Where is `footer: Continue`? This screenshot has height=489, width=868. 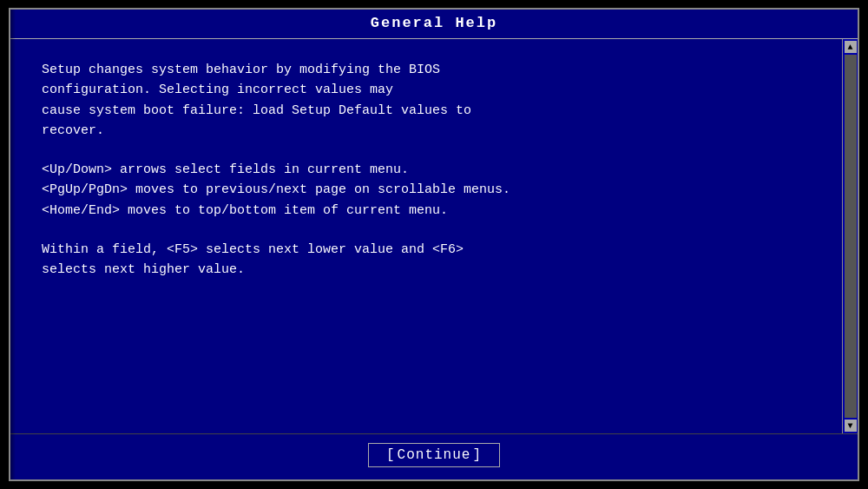
footer: Continue is located at coordinates (434, 457).